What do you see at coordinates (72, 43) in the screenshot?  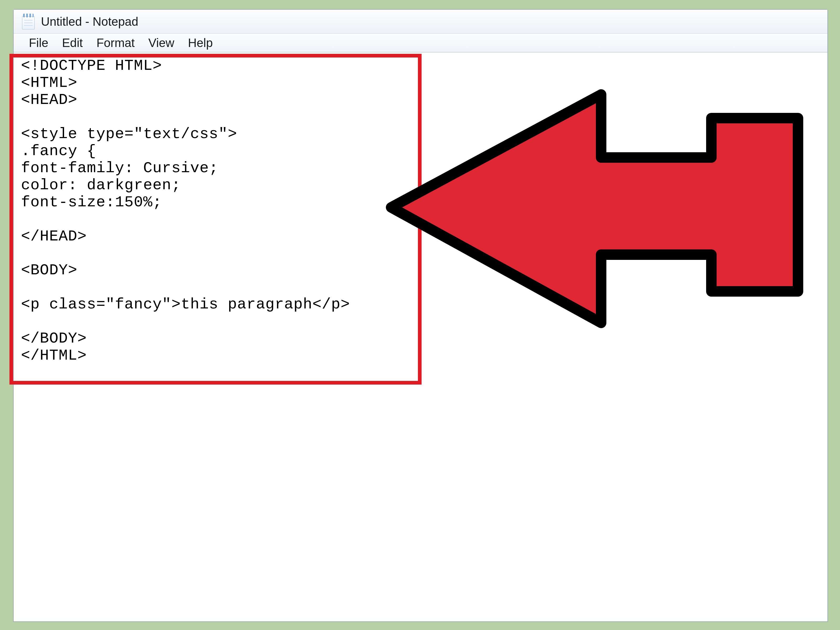 I see `menu-edit: Edit` at bounding box center [72, 43].